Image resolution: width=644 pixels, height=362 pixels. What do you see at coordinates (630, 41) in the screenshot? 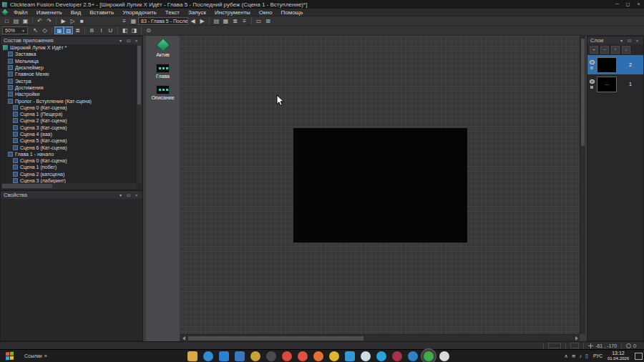
I see `layers-float-button: ⊡` at bounding box center [630, 41].